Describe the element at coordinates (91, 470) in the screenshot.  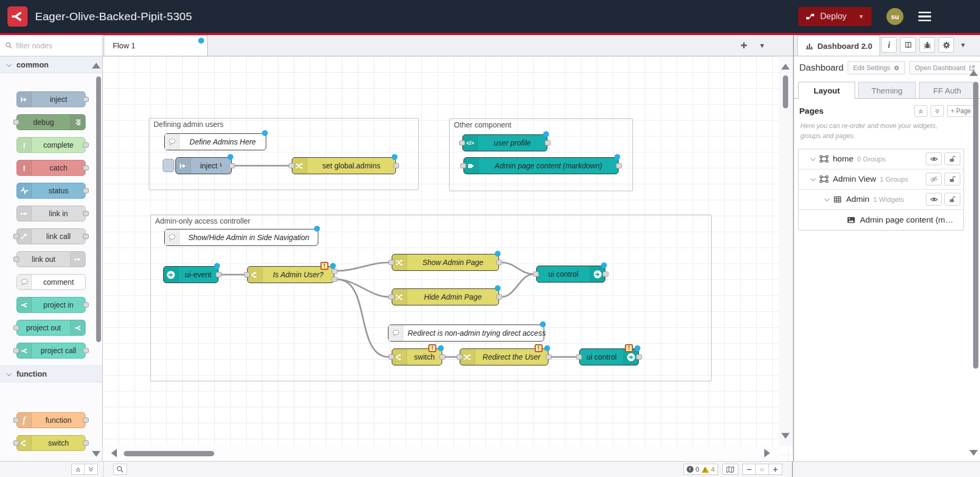
I see `palette-expand-all-button` at that location.